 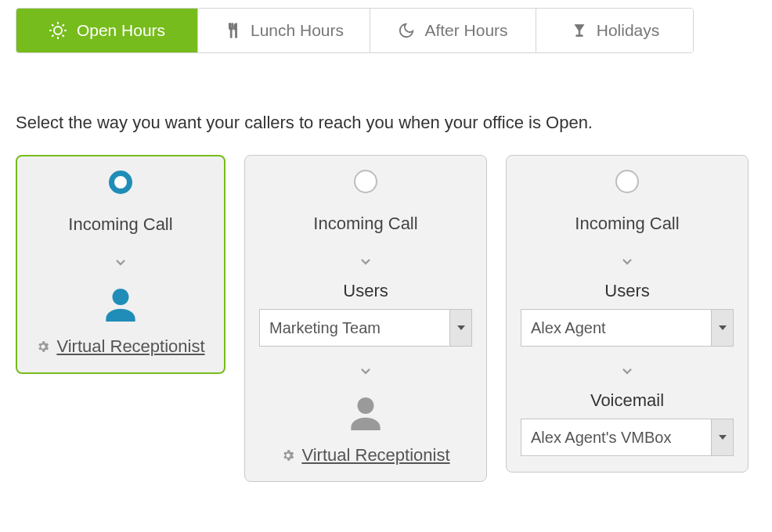 I want to click on instruction-text: Select the way you want your callers to …, so click(x=386, y=123).